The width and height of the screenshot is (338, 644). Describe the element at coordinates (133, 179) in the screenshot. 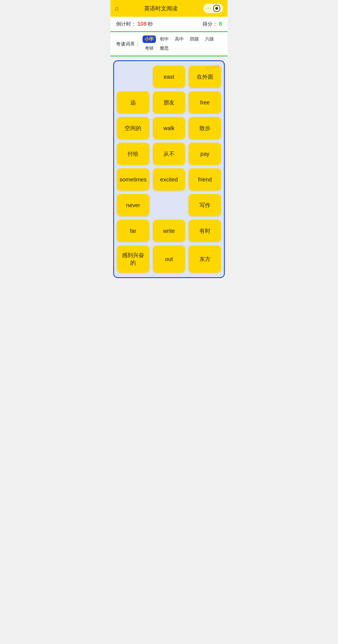

I see `word-card: sometimes` at that location.